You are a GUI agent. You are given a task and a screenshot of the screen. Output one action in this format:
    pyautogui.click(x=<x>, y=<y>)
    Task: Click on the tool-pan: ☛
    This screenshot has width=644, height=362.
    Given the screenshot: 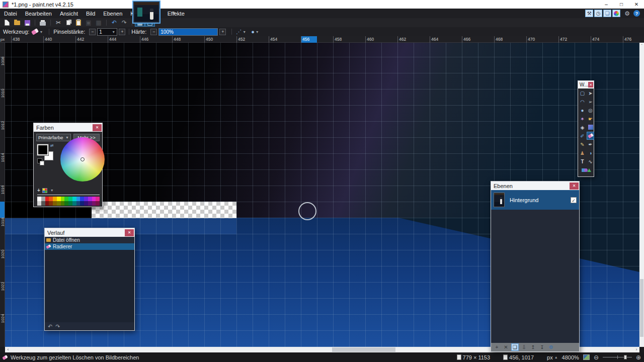 What is the action you would take?
    pyautogui.click(x=591, y=119)
    